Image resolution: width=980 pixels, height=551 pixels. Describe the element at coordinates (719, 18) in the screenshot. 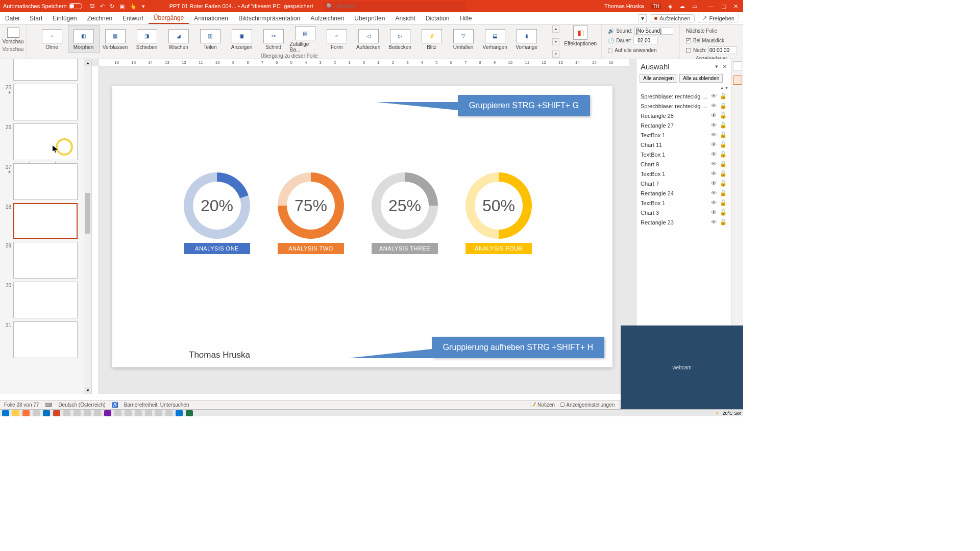

I see `share-button: ↗Freigeben` at that location.